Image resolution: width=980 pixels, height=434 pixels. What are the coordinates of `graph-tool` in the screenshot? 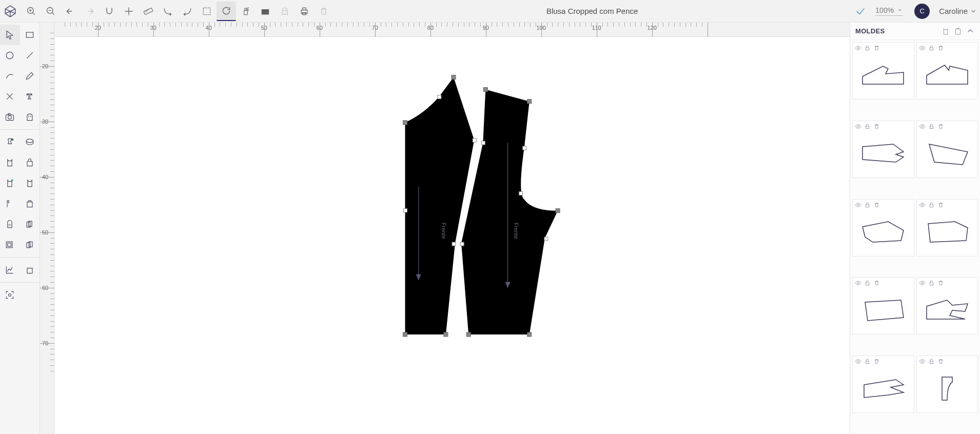 It's located at (10, 270).